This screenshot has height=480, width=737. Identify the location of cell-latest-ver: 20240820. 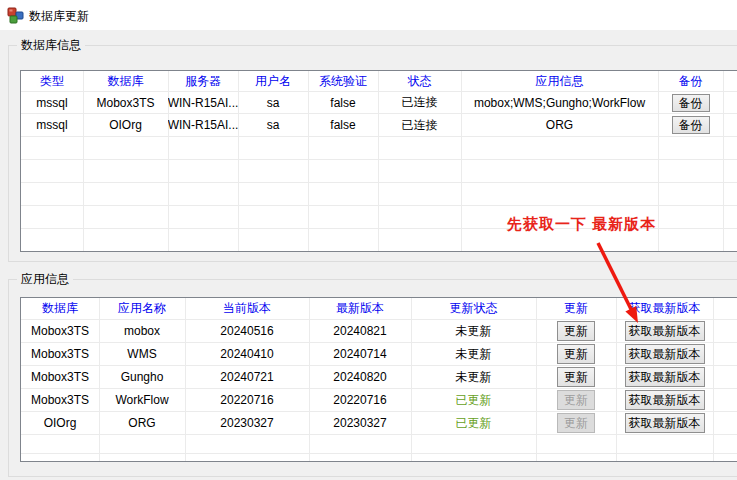
(360, 377).